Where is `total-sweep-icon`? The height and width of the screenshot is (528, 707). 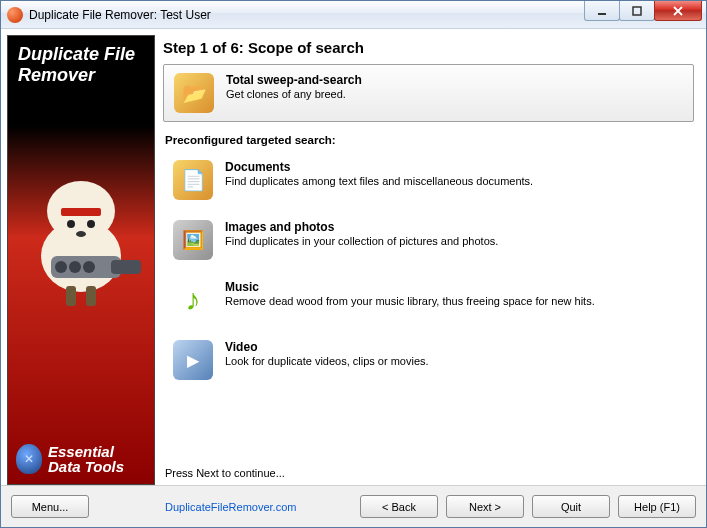
total-sweep-icon is located at coordinates (194, 93).